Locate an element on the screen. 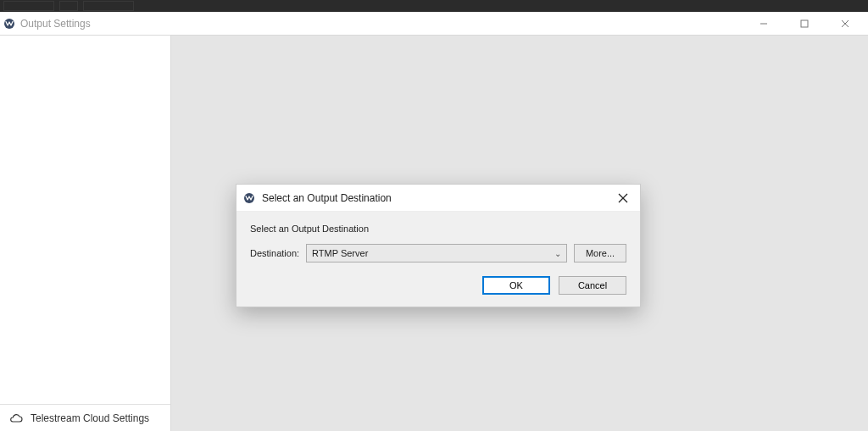  chevron-down-icon: ⌄ is located at coordinates (558, 254).